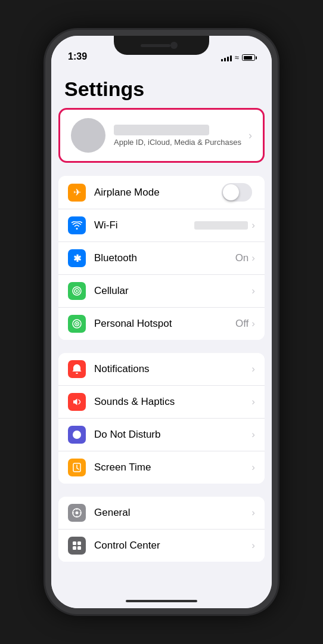 This screenshot has height=644, width=323. Describe the element at coordinates (173, 546) in the screenshot. I see `control-center-label: Control Center` at that location.